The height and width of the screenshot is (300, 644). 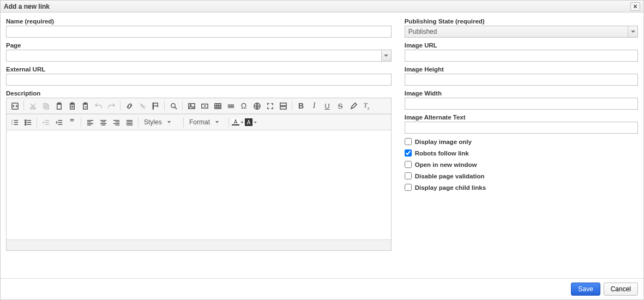 I want to click on display-child-links-row: Display page child links, so click(x=521, y=188).